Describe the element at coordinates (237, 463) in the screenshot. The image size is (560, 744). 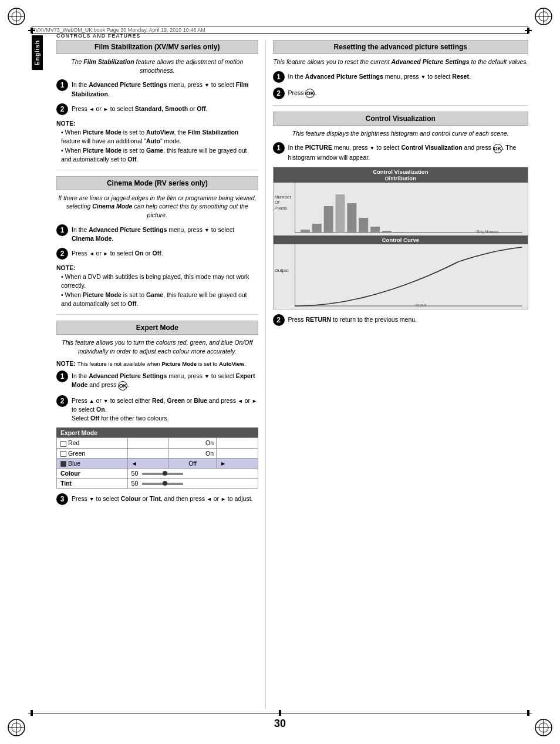
I see `blue-arrow-right: ►` at that location.